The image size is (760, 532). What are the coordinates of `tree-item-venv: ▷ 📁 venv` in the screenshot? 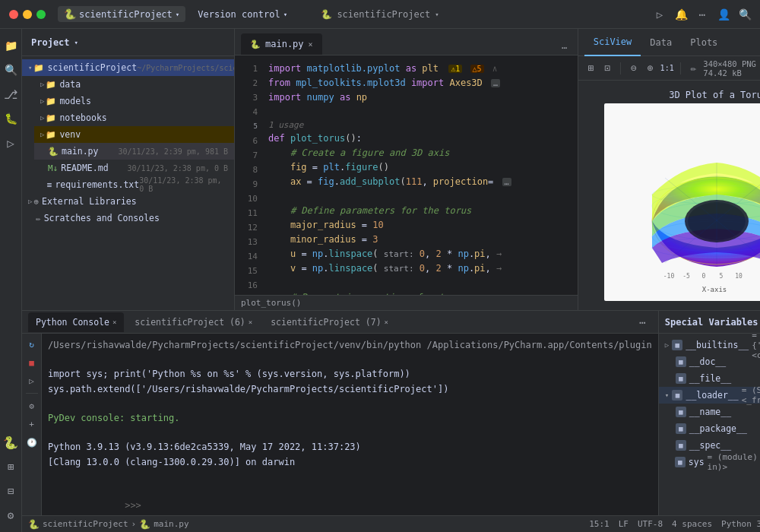 It's located at (134, 135).